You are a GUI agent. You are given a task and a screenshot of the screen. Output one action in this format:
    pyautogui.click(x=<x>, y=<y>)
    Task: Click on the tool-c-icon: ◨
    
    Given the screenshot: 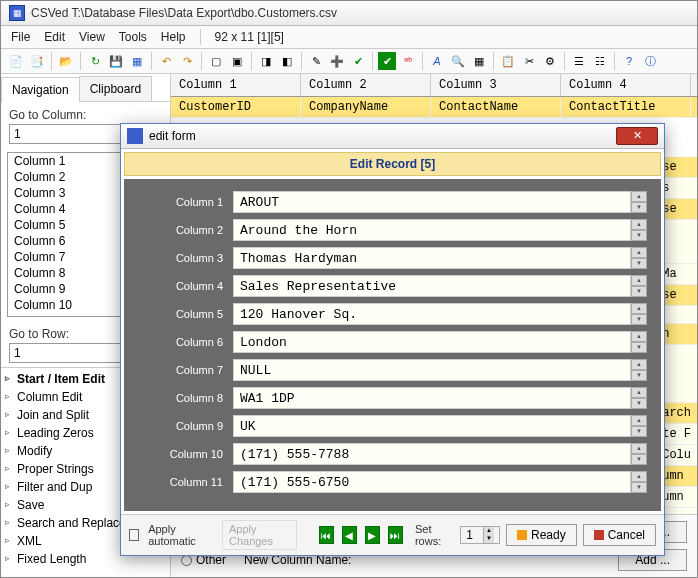 What is the action you would take?
    pyautogui.click(x=266, y=61)
    